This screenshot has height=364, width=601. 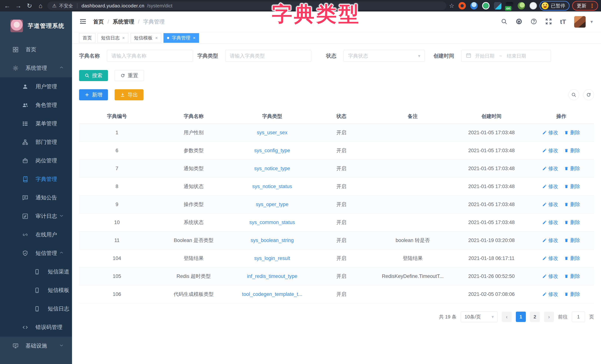 I want to click on reload-icon: ↻, so click(x=29, y=6).